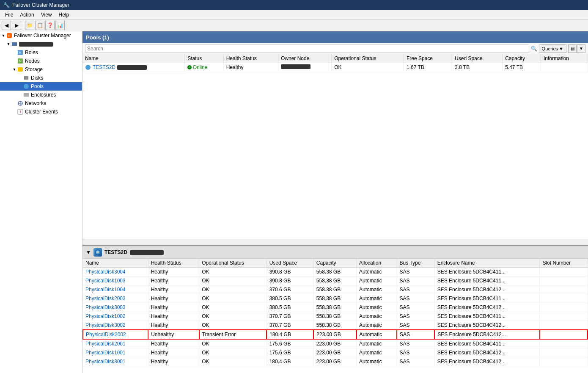 Image resolution: width=588 pixels, height=373 pixels. I want to click on disk-used-space-cell: 370.6 GB, so click(290, 290).